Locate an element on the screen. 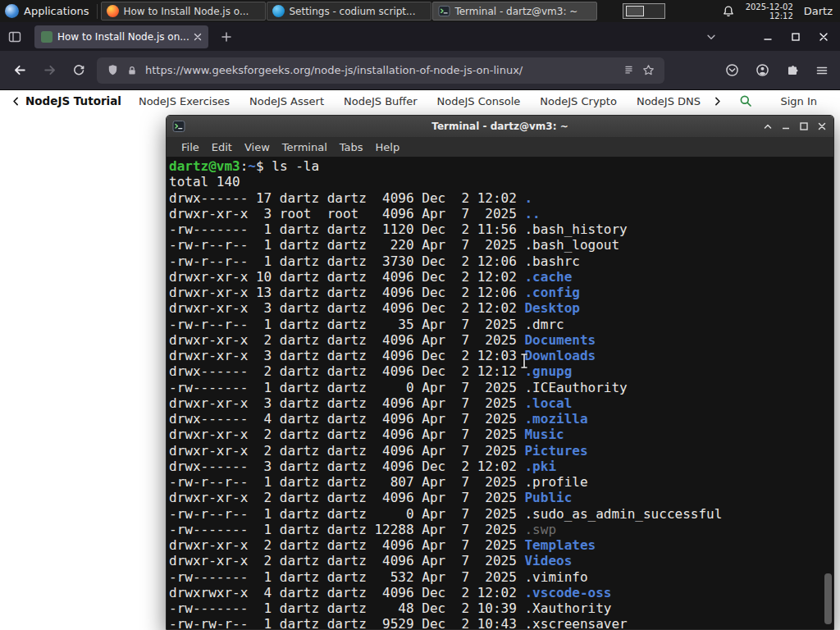 Image resolution: width=840 pixels, height=630 pixels. tab-favicon is located at coordinates (47, 37).